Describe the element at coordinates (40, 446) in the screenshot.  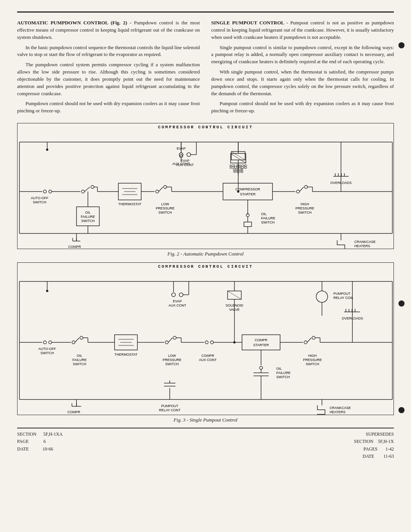
I see `footer-left: SECTION 5F,H-1XA PAGE 6 DATE 10-66` at that location.